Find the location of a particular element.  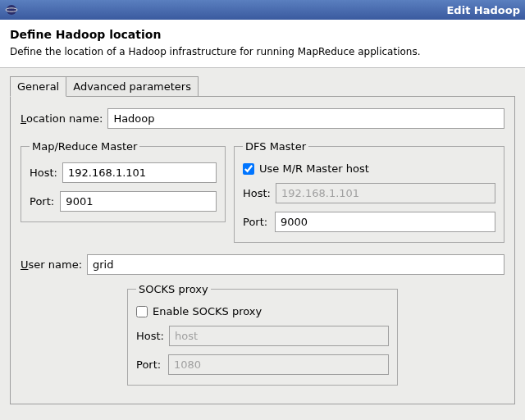

window-title: Edit Hadoop is located at coordinates (483, 10).